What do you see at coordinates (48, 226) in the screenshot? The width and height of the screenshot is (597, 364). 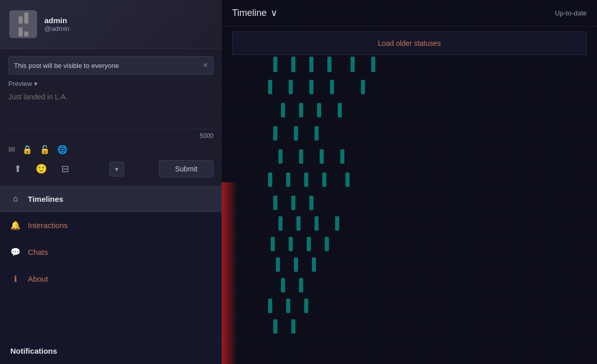 I see `nav-label-interactions: Interactions` at bounding box center [48, 226].